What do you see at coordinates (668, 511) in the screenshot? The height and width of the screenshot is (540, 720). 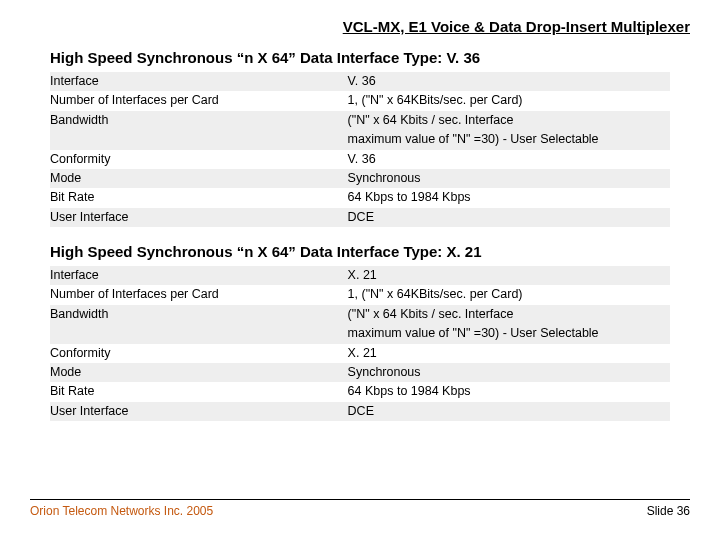 I see `footer-slide-number: Slide 36` at bounding box center [668, 511].